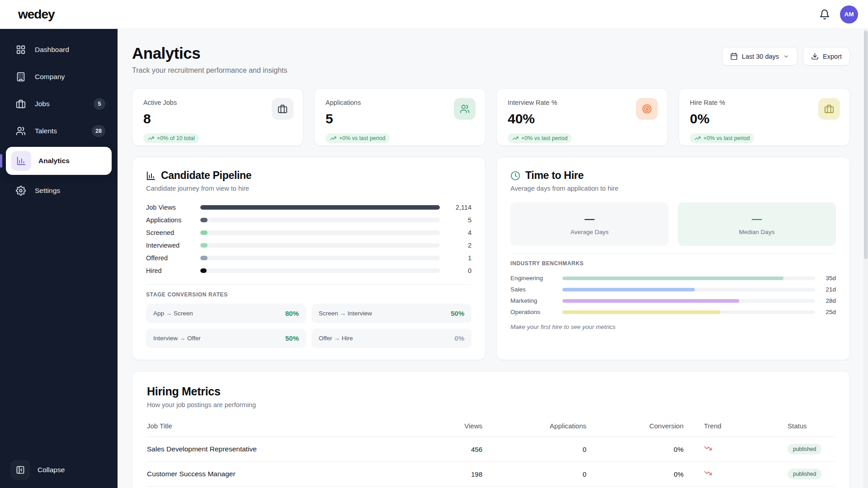  Describe the element at coordinates (99, 131) in the screenshot. I see `sidebar-badge: 28` at that location.